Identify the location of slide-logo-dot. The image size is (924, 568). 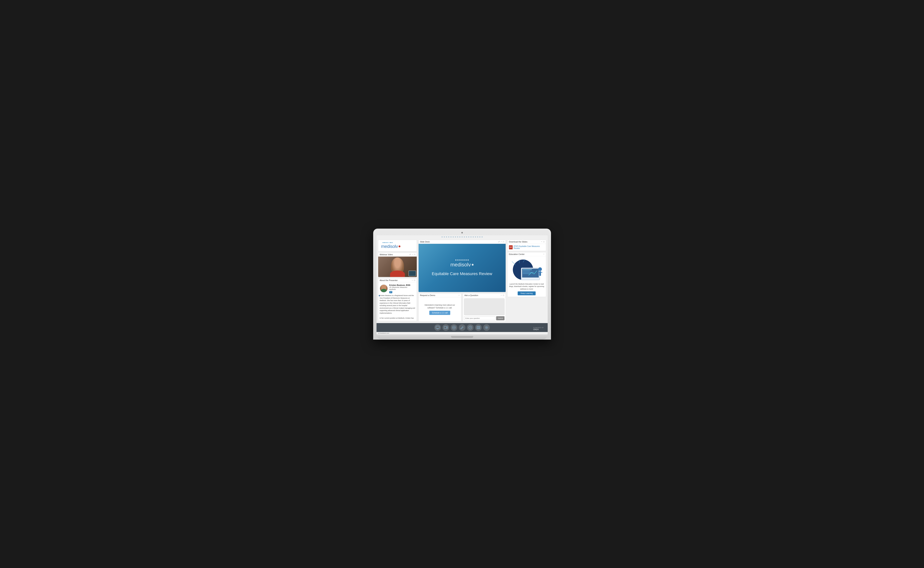
(472, 264).